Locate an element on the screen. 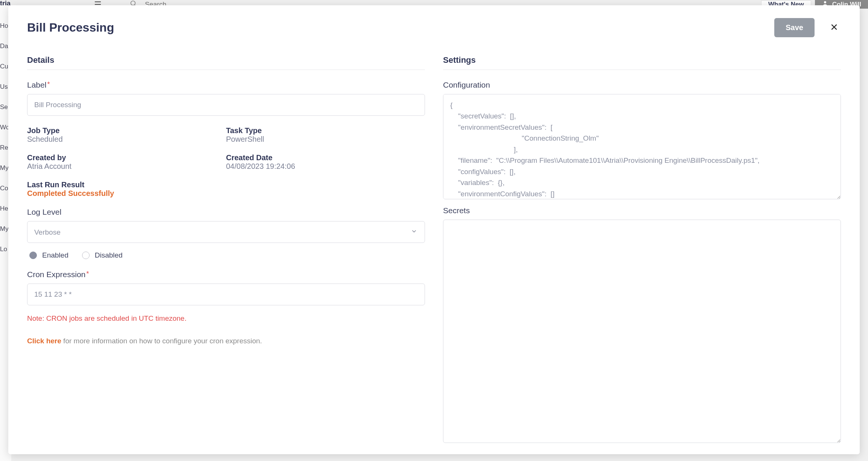  disabled-radio: Disabled is located at coordinates (102, 255).